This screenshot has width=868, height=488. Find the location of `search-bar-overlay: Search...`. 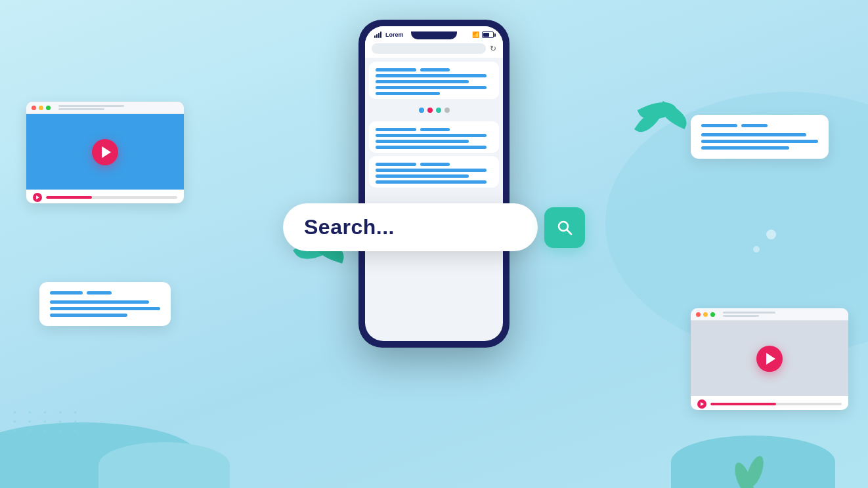

search-bar-overlay: Search... is located at coordinates (434, 227).